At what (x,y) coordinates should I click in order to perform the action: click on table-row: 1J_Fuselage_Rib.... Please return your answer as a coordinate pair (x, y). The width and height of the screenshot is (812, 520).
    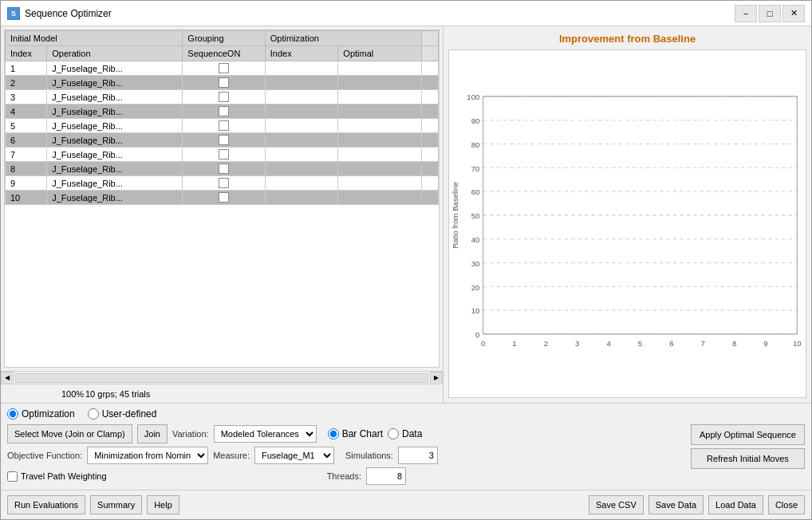
    Looking at the image, I should click on (222, 69).